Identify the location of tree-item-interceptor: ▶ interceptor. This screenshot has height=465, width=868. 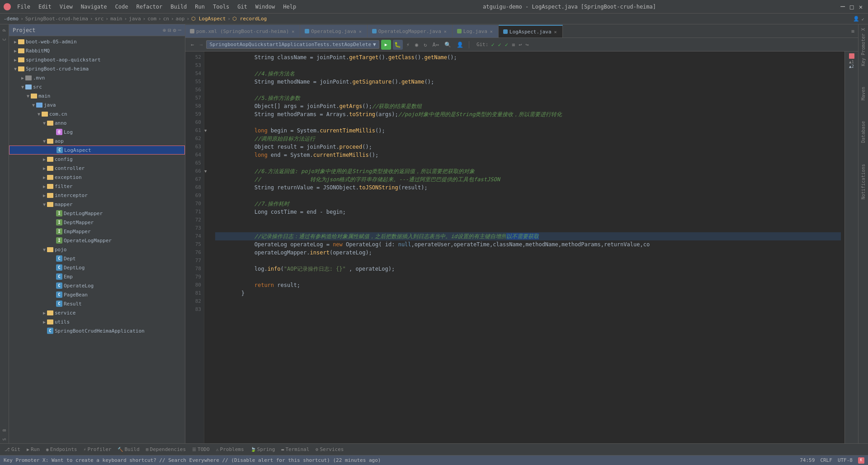
(97, 195).